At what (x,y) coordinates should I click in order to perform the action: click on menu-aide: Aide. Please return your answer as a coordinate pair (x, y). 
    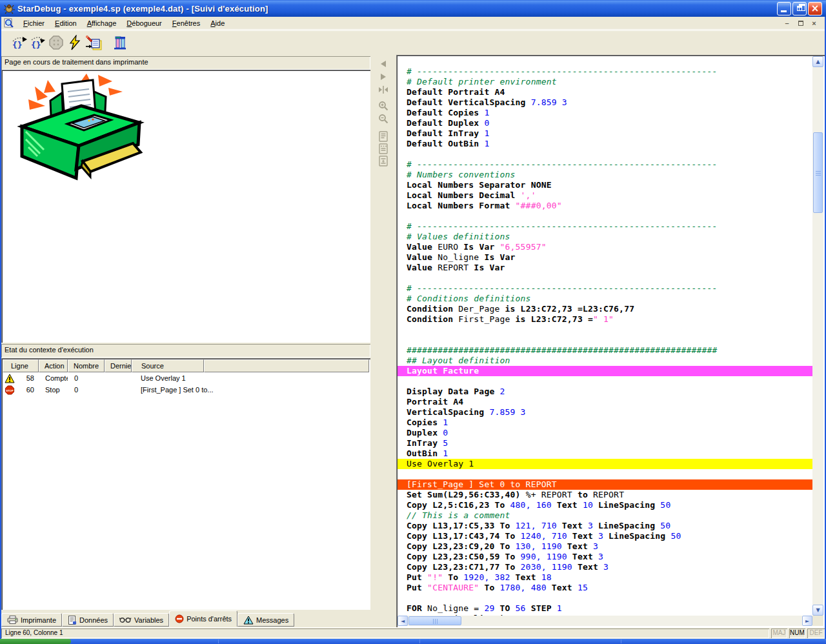
    Looking at the image, I should click on (217, 23).